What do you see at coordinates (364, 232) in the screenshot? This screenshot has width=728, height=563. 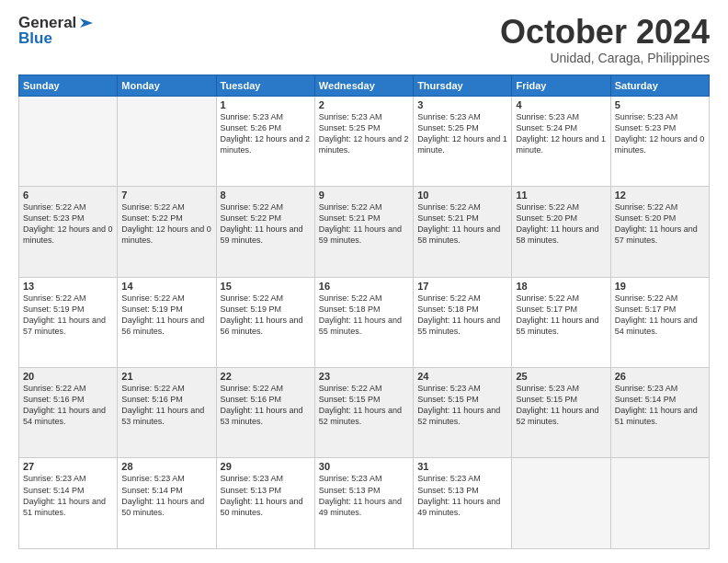 I see `calendar-cell: 9Sunrise: 5:22 AM Sunset: 5:21 PM Daylig…` at bounding box center [364, 232].